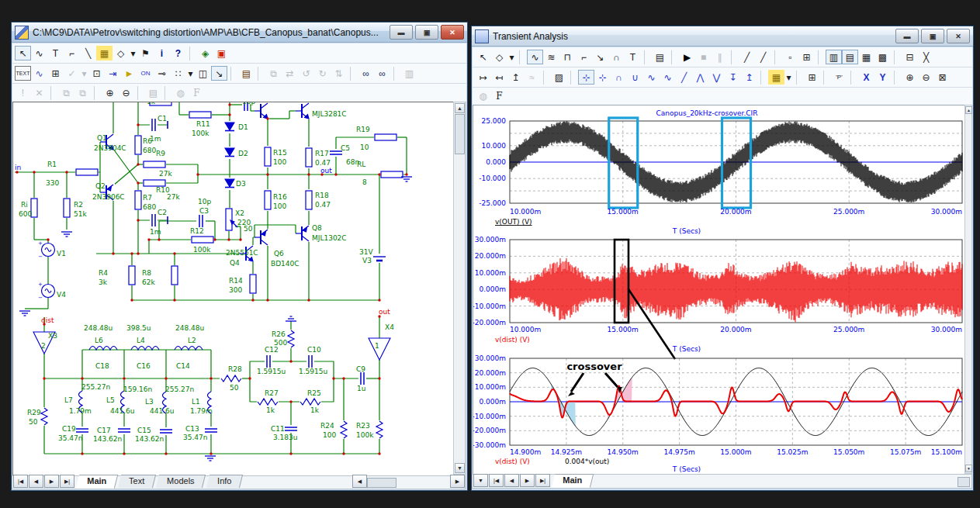 Image resolution: width=980 pixels, height=508 pixels. Describe the element at coordinates (790, 57) in the screenshot. I see `data-points-icon: ▫` at that location.